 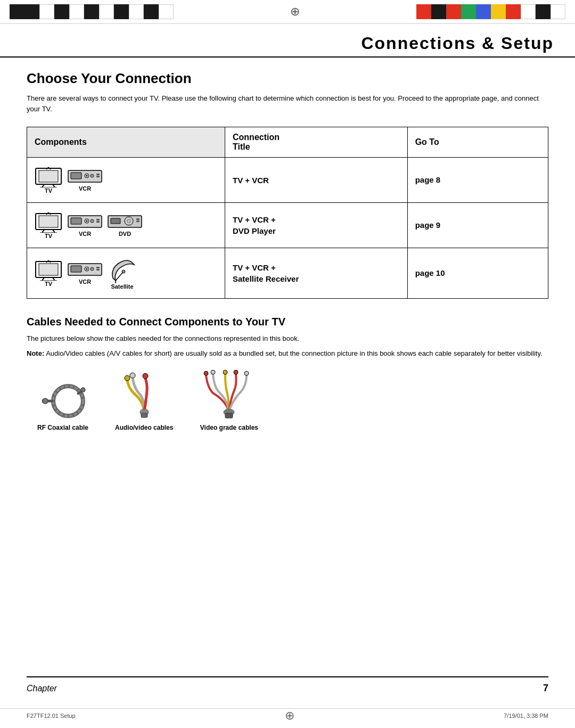 I want to click on table-row: TV, so click(x=288, y=226).